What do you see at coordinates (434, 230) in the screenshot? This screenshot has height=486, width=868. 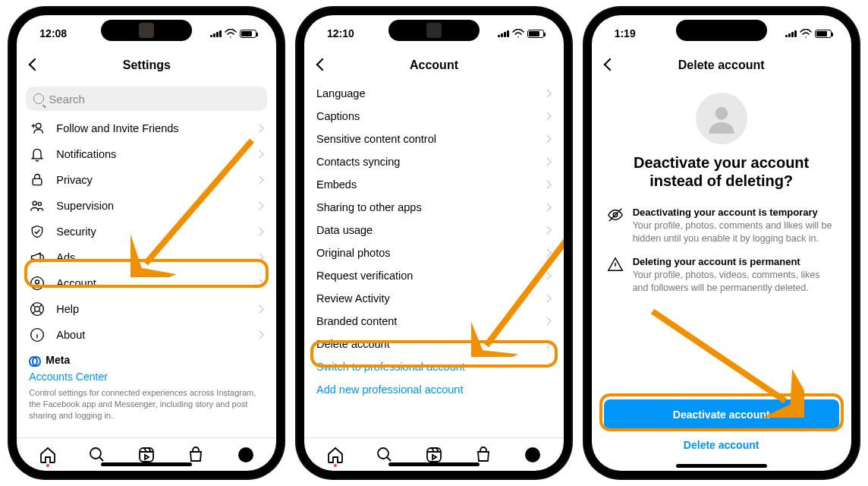 I see `row-data-usage: Data usage` at bounding box center [434, 230].